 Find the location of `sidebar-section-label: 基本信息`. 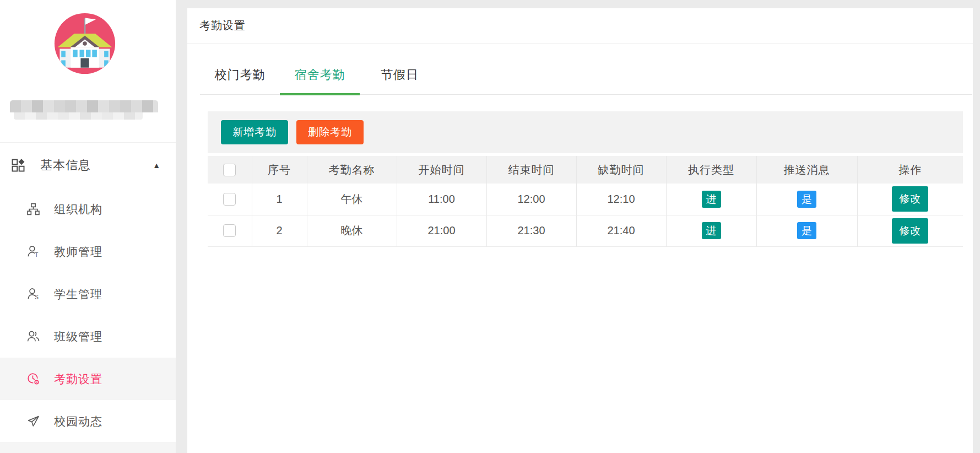

sidebar-section-label: 基本信息 is located at coordinates (66, 165).